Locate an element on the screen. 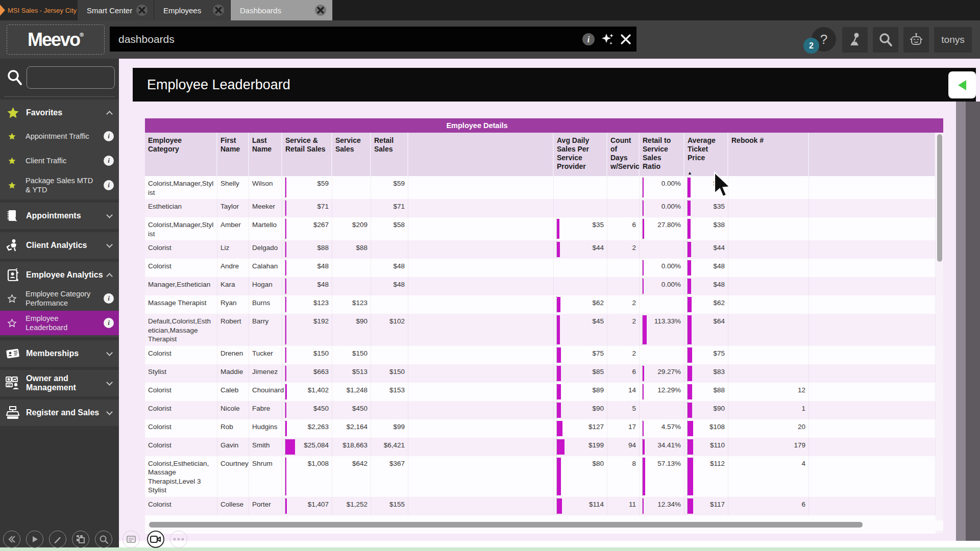 The width and height of the screenshot is (980, 551). robot-icon is located at coordinates (916, 40).